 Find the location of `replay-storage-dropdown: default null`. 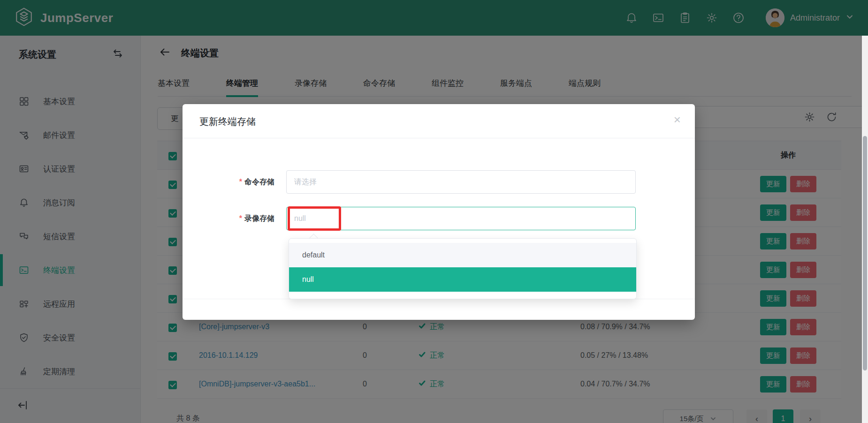

replay-storage-dropdown: default null is located at coordinates (463, 269).